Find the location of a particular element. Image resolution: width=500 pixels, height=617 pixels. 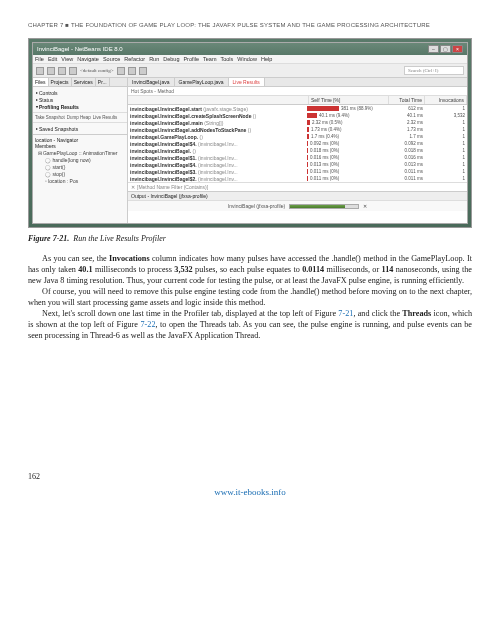

result-row: invincibagel.InvinciBagel$1. (invincibag… is located at coordinates (298, 158).